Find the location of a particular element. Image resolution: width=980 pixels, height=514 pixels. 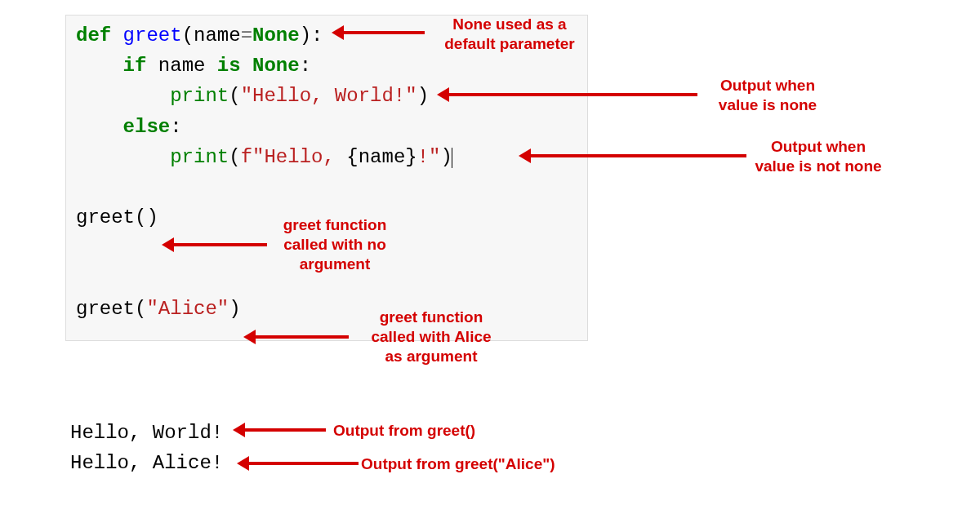

code-line-2: if name is None: is located at coordinates (327, 65).